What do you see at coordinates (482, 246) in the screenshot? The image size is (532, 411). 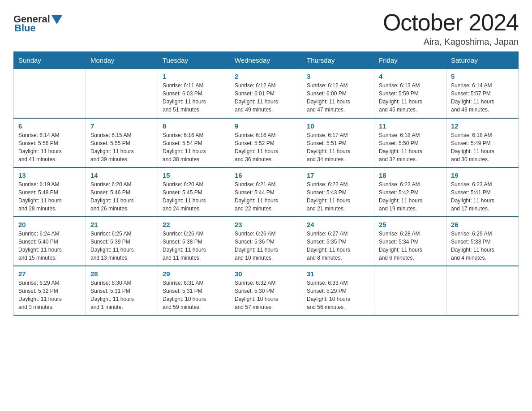 I see `day-info: Sunrise: 6:29 AM Sunset: 5:33 PM Dayligh…` at bounding box center [482, 246].